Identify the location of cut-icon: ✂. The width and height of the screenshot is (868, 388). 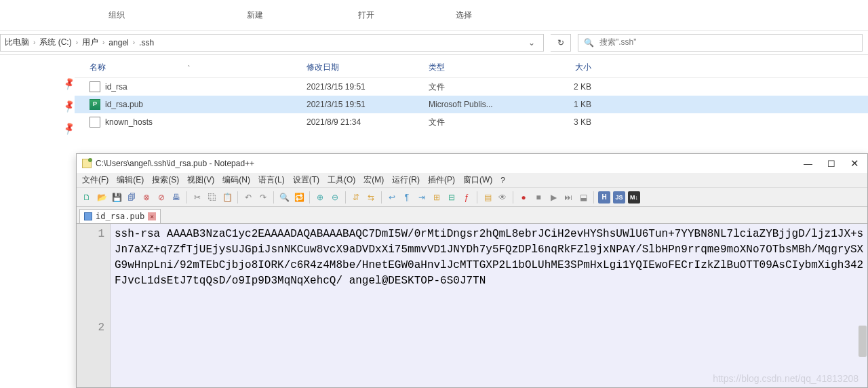
(197, 197).